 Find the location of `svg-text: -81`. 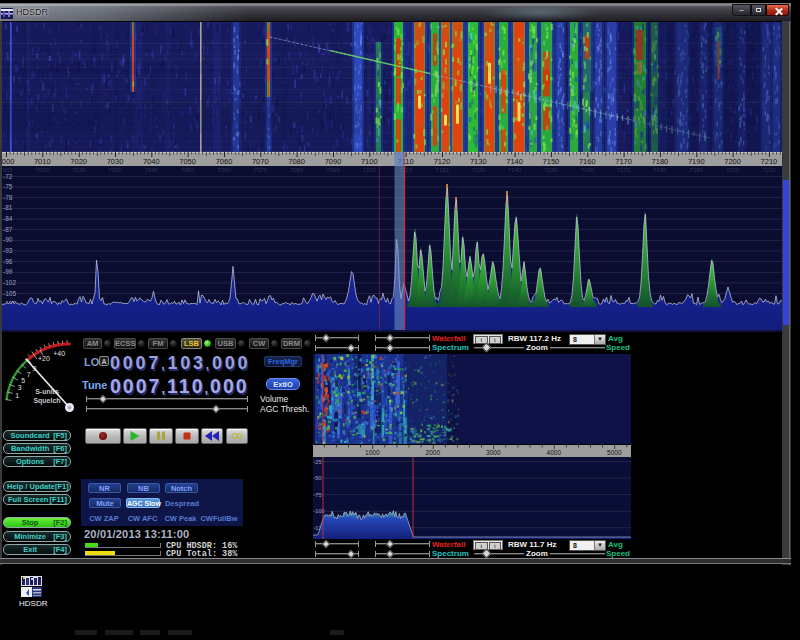

svg-text: -81 is located at coordinates (8, 208).